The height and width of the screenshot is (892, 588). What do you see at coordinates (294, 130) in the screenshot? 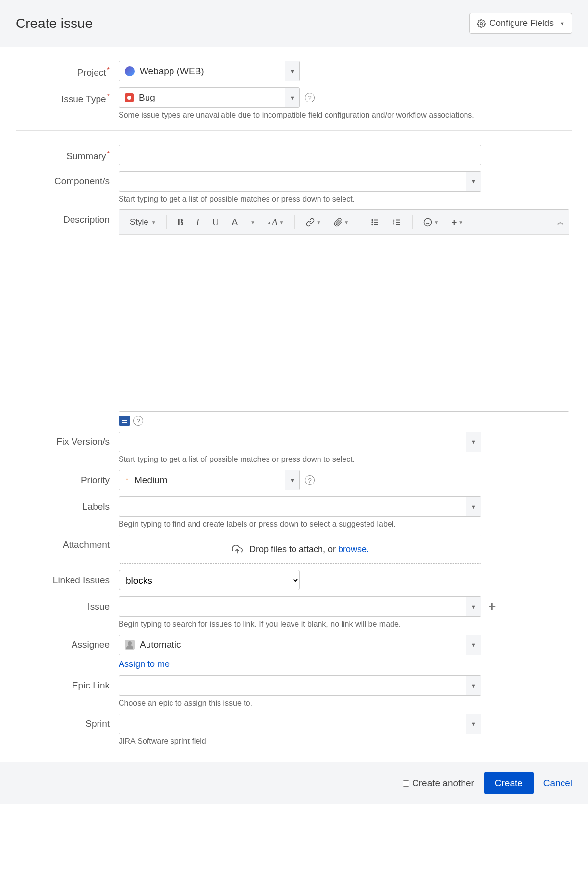
I see `divider` at bounding box center [294, 130].